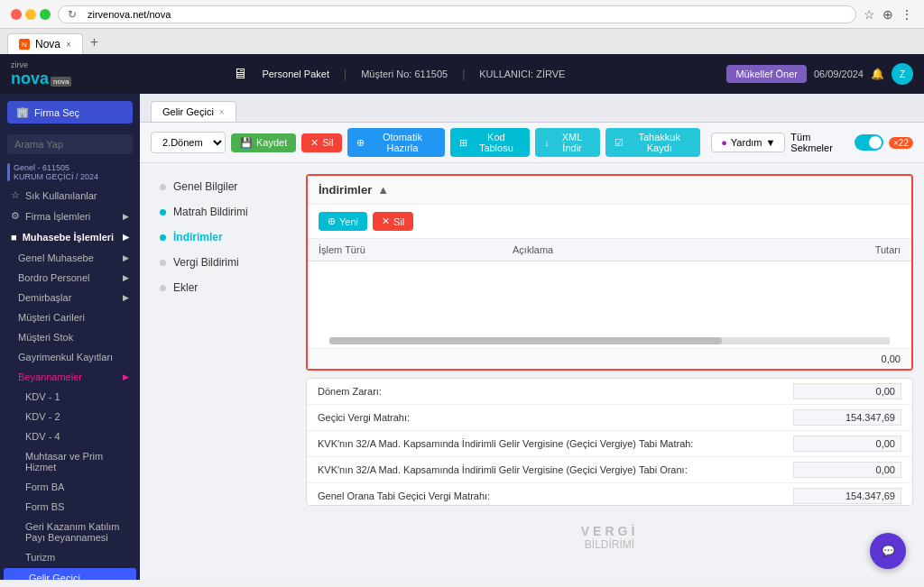 This screenshot has height=587, width=924. What do you see at coordinates (69, 45) in the screenshot?
I see `tab-close-btn: ×` at bounding box center [69, 45].